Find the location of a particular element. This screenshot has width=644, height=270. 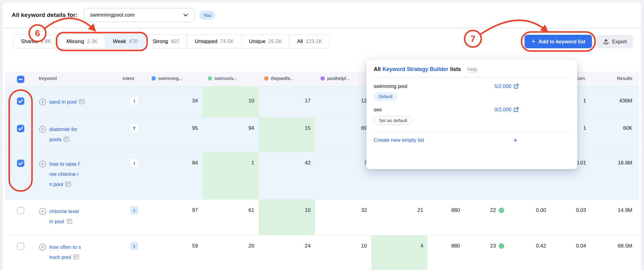

list-usage-link: 5/2,000 is located at coordinates (507, 86).